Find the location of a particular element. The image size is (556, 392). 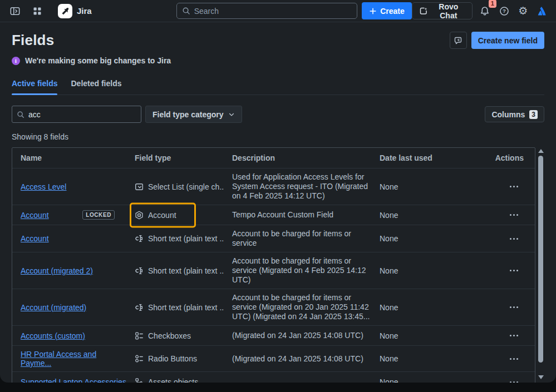

field-search-box is located at coordinates (77, 115).